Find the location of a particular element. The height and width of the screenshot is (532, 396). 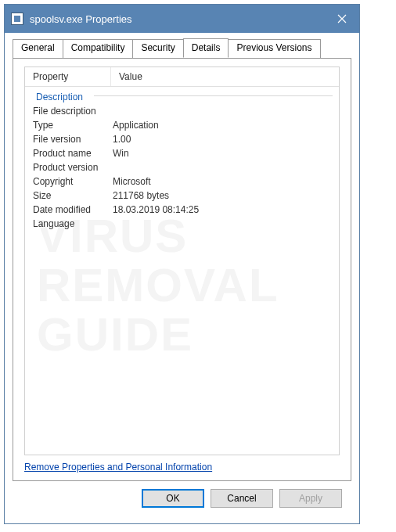

row-file-description: File description is located at coordinates (182, 111).